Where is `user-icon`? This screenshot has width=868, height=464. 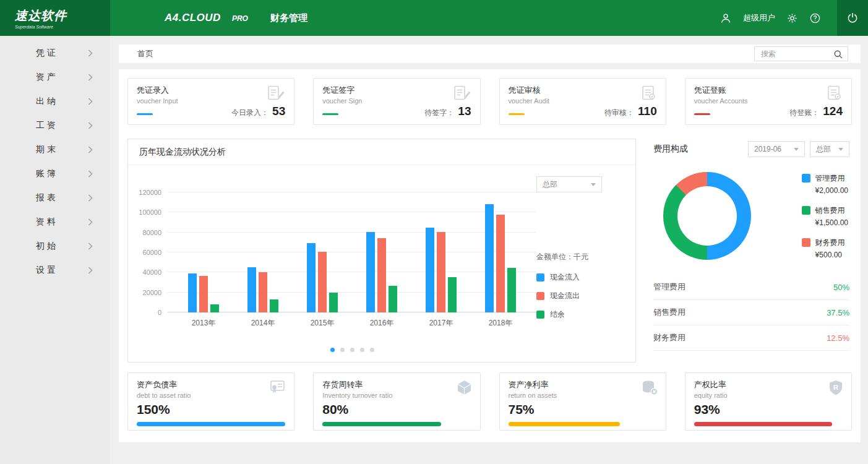 user-icon is located at coordinates (726, 18).